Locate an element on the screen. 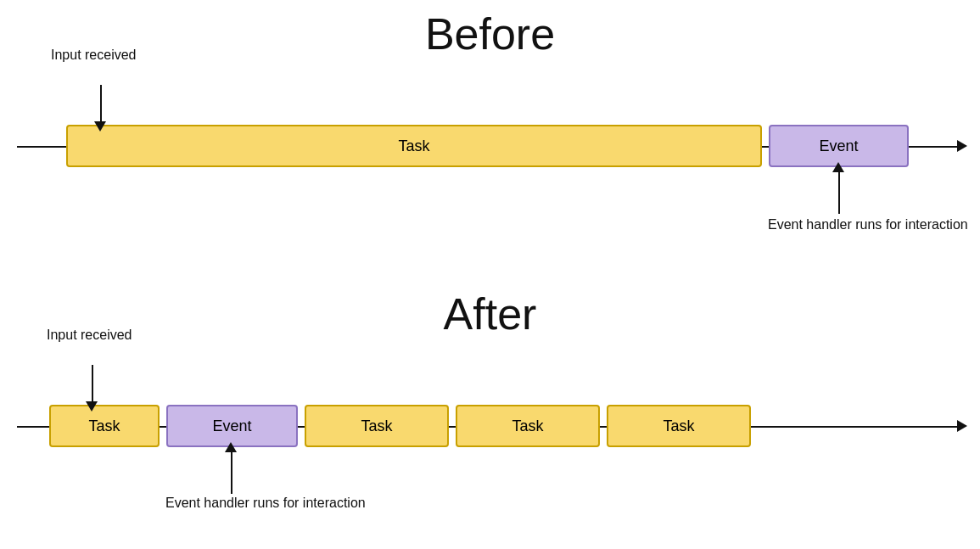 Image resolution: width=980 pixels, height=549 pixels. before-input-arrow-down is located at coordinates (100, 126).